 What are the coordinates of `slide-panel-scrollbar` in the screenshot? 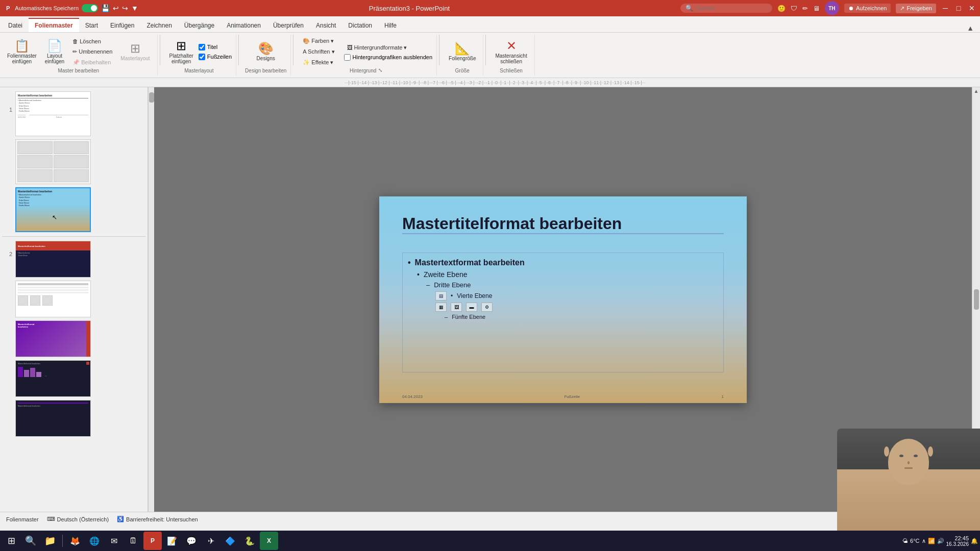 It's located at (151, 299).